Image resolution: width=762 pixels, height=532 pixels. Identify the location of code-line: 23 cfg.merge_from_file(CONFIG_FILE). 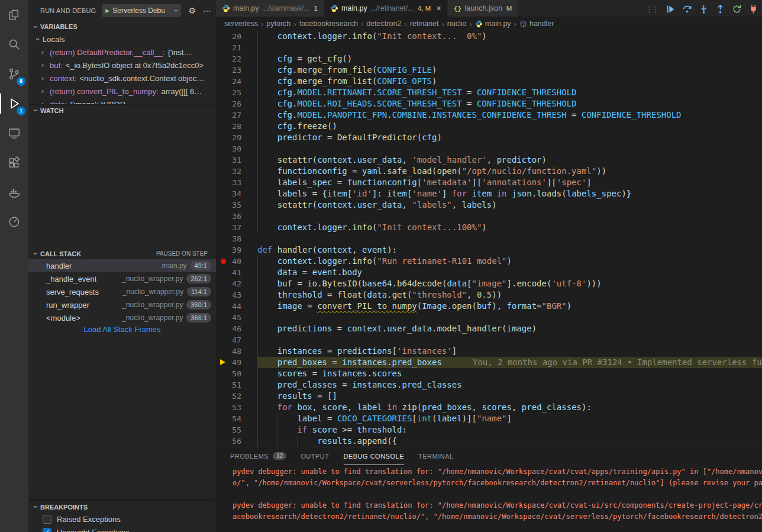
(489, 70).